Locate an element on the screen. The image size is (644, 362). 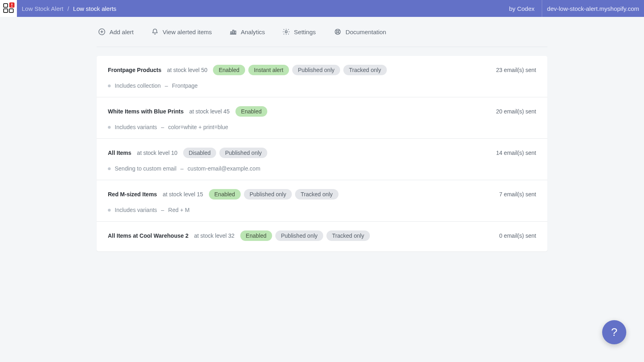
alert-title: Red M-sized Items is located at coordinates (132, 194).